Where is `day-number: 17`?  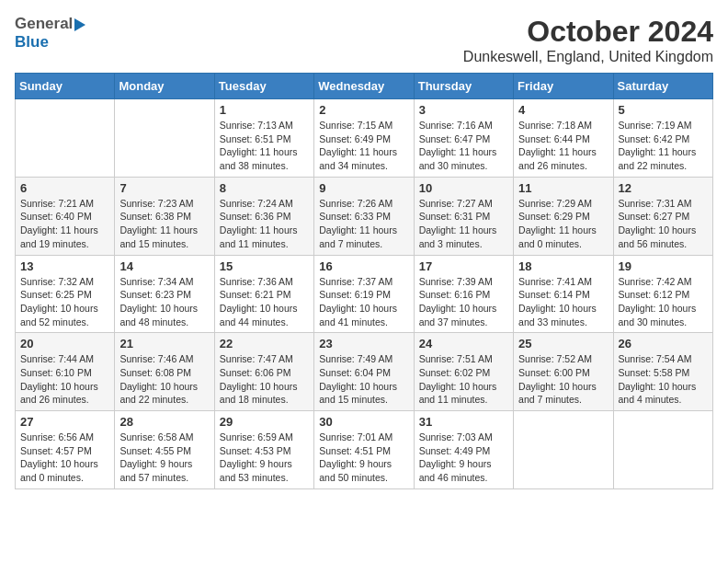
day-number: 17 is located at coordinates (463, 267).